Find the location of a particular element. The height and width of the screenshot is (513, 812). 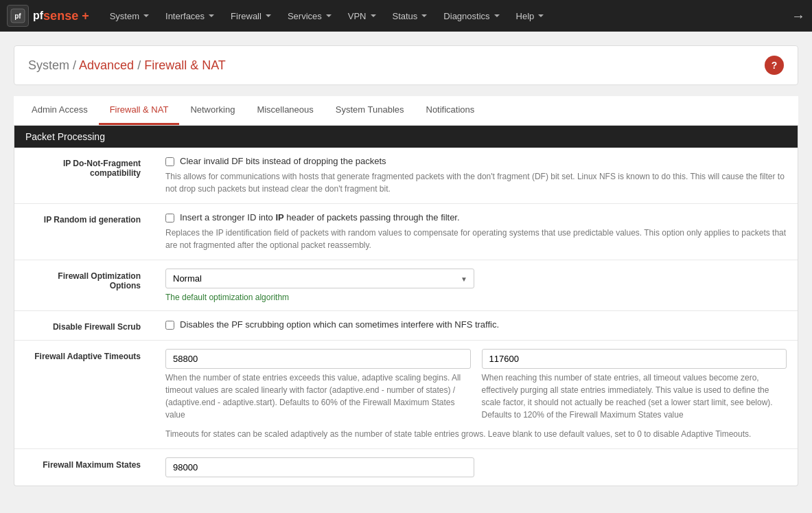

breadcrumb-page: Firewall & NAT is located at coordinates (185, 65).